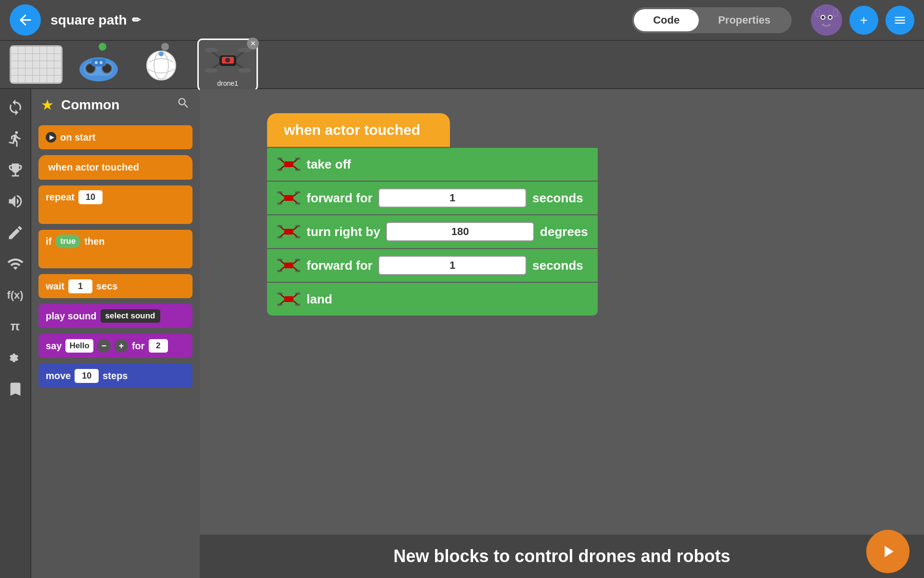  I want to click on device-robot, so click(99, 65).